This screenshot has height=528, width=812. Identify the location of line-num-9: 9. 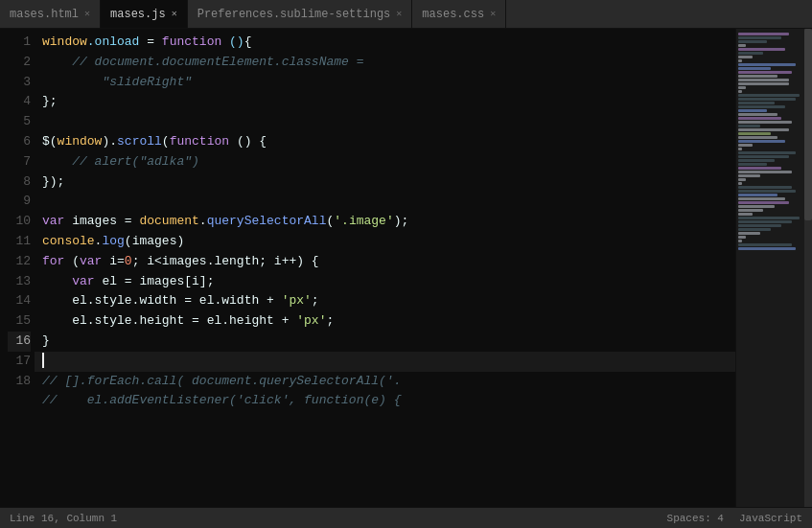
(19, 201).